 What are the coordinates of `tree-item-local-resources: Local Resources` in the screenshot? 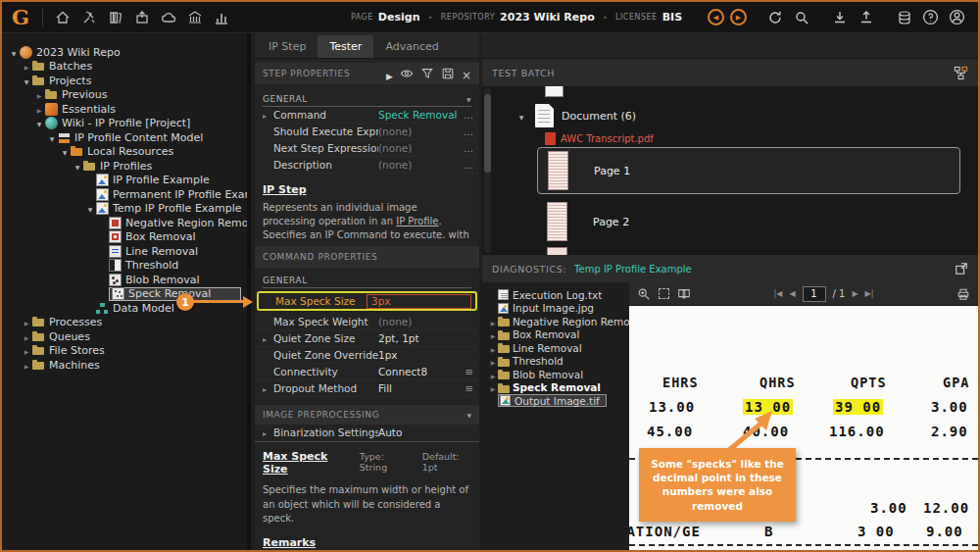 It's located at (124, 153).